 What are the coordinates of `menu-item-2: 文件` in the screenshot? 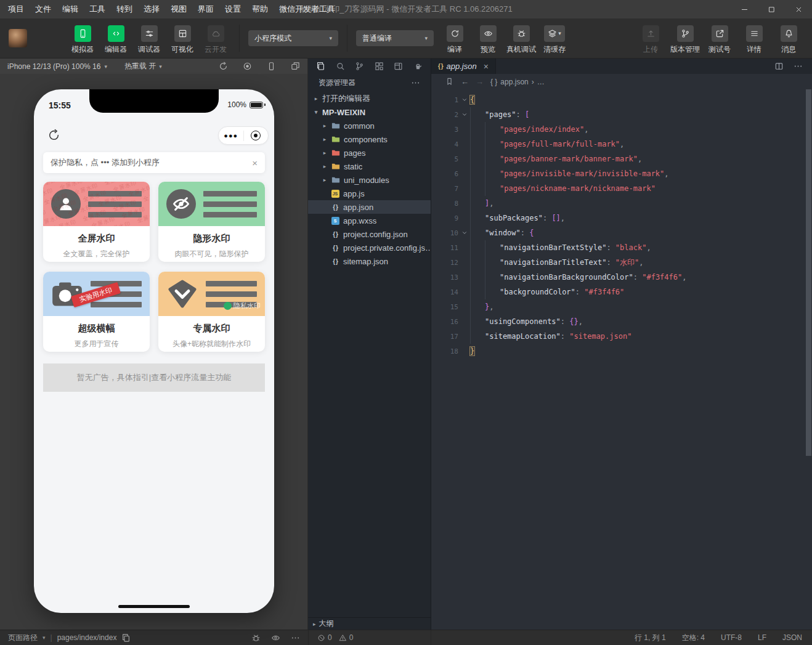 It's located at (43, 9).